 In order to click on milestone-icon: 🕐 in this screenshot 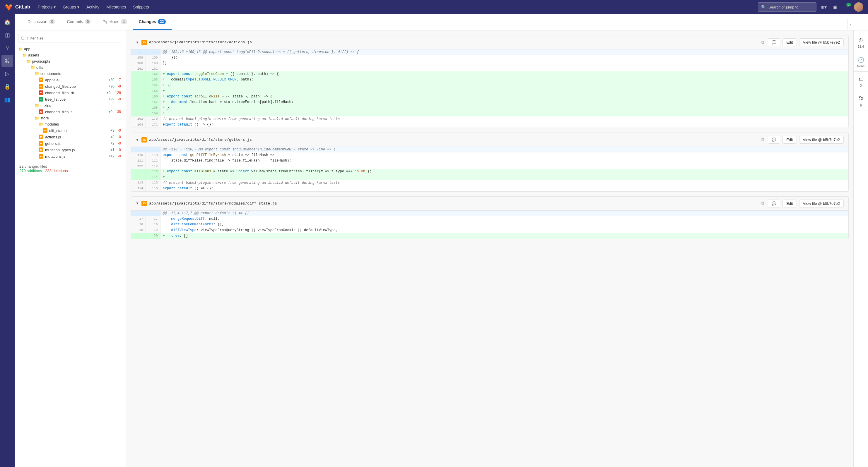, I will do `click(861, 60)`.